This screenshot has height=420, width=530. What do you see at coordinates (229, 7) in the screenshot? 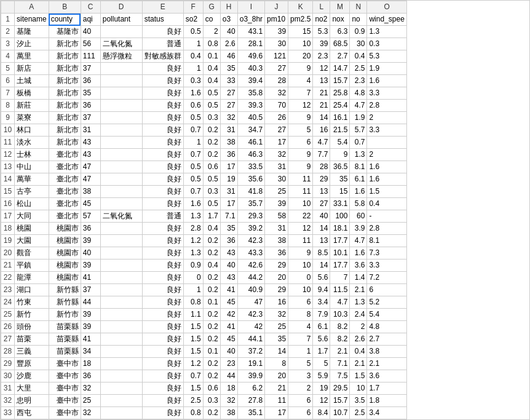
I see `col-H-header: H` at bounding box center [229, 7].